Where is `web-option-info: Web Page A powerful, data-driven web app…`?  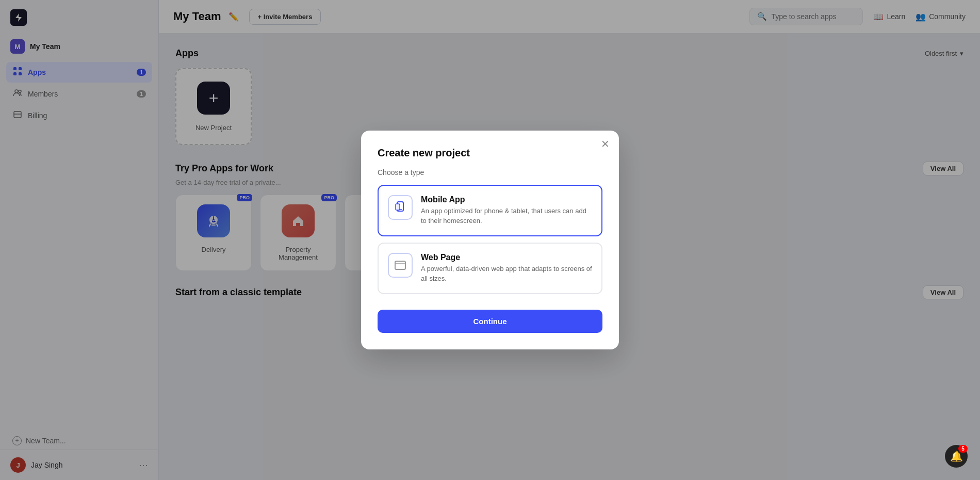
web-option-info: Web Page A powerful, data-driven web app… is located at coordinates (507, 268).